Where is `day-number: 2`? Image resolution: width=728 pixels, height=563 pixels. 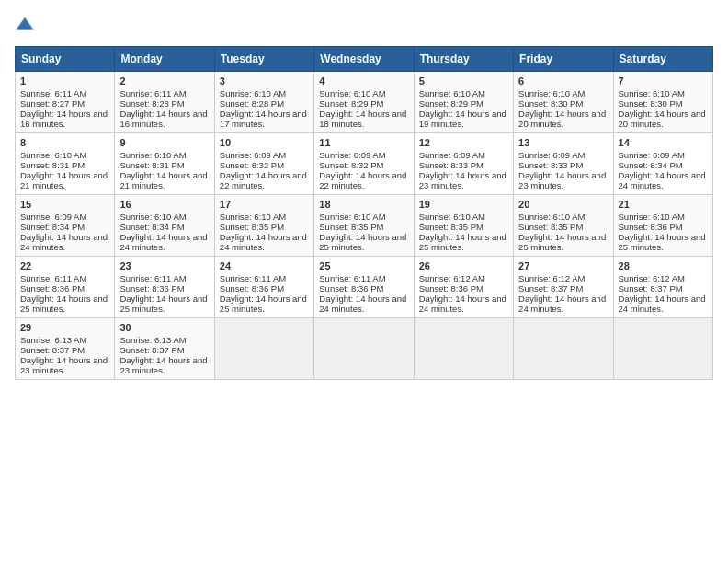
day-number: 2 is located at coordinates (164, 81).